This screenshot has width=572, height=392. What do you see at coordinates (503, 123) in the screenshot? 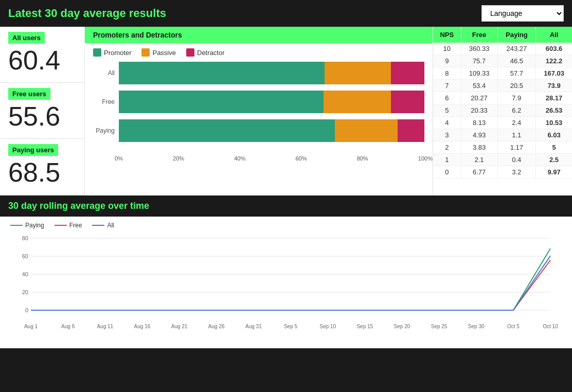
I see `table-row: 48.132.410.53` at bounding box center [503, 123].